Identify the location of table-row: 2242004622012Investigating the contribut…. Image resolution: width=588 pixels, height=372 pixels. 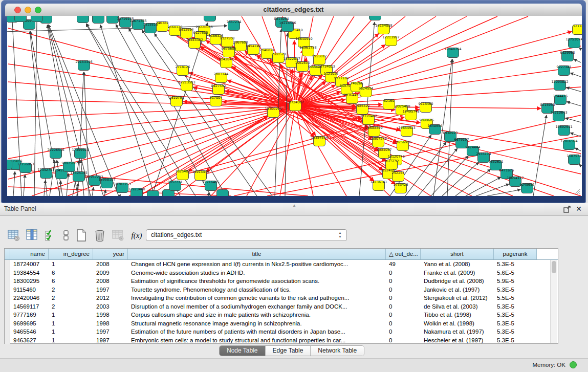
(277, 298).